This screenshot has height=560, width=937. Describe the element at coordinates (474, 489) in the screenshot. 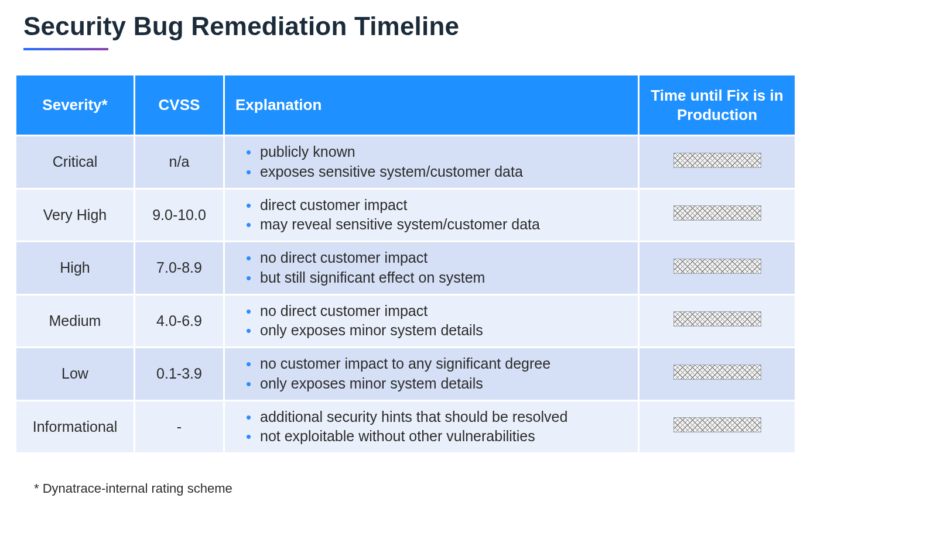

I see `footnote: * Dynatrace-internal rating scheme` at that location.